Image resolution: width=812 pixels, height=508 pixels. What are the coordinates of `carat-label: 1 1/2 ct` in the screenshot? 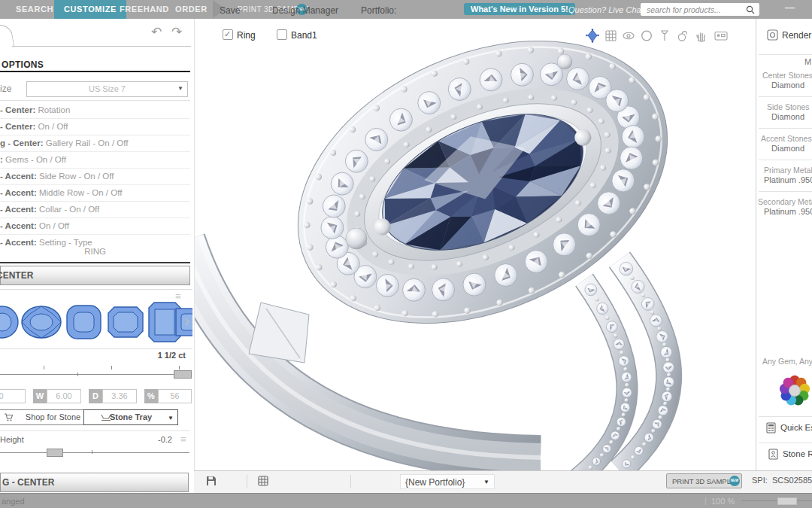 It's located at (93, 355).